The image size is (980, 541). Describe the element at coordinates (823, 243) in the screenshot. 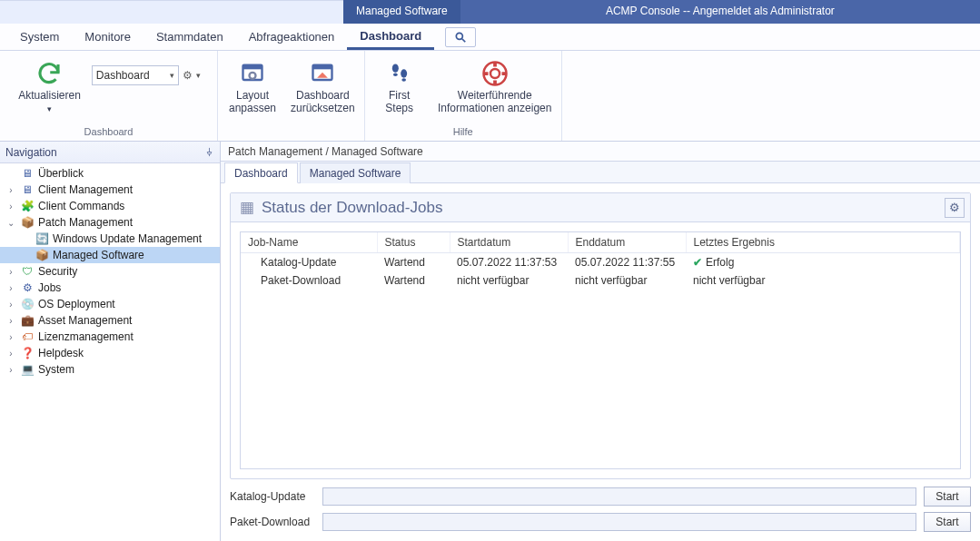

I see `col-ergebnis: Letztes Ergebnis` at that location.